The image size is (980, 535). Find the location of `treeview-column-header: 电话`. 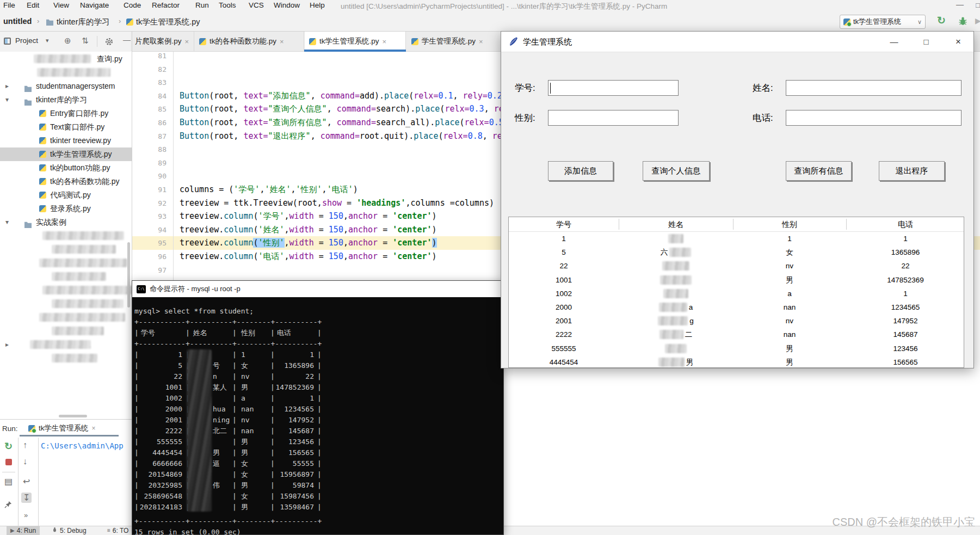

treeview-column-header: 电话 is located at coordinates (905, 224).